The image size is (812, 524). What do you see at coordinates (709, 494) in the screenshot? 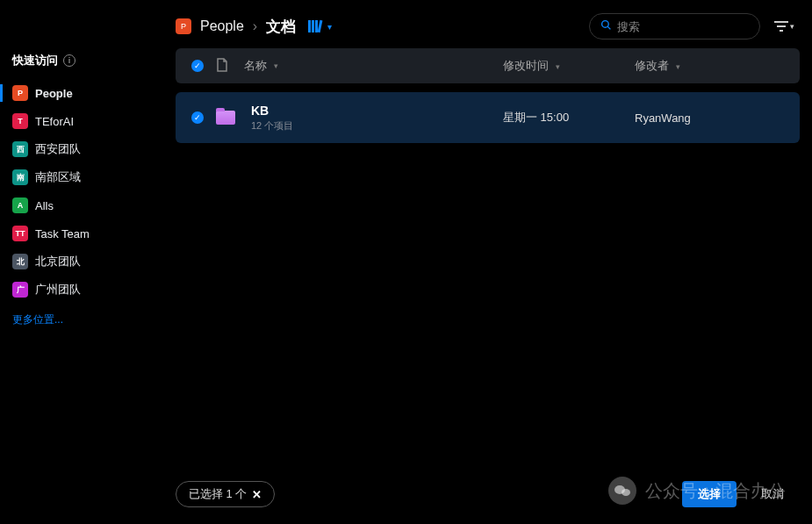
I see `select-button: 选择` at bounding box center [709, 494].